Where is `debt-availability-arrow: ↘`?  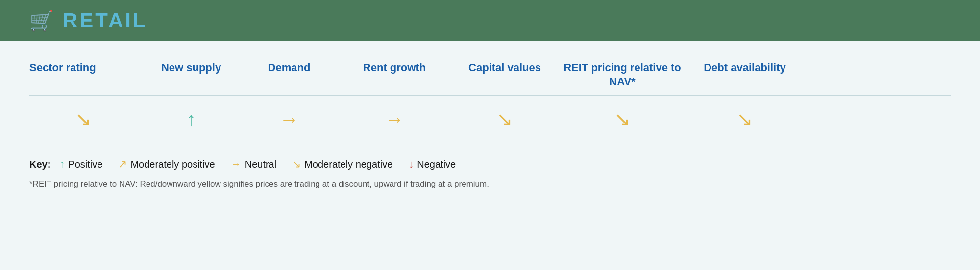
debt-availability-arrow: ↘ is located at coordinates (745, 119).